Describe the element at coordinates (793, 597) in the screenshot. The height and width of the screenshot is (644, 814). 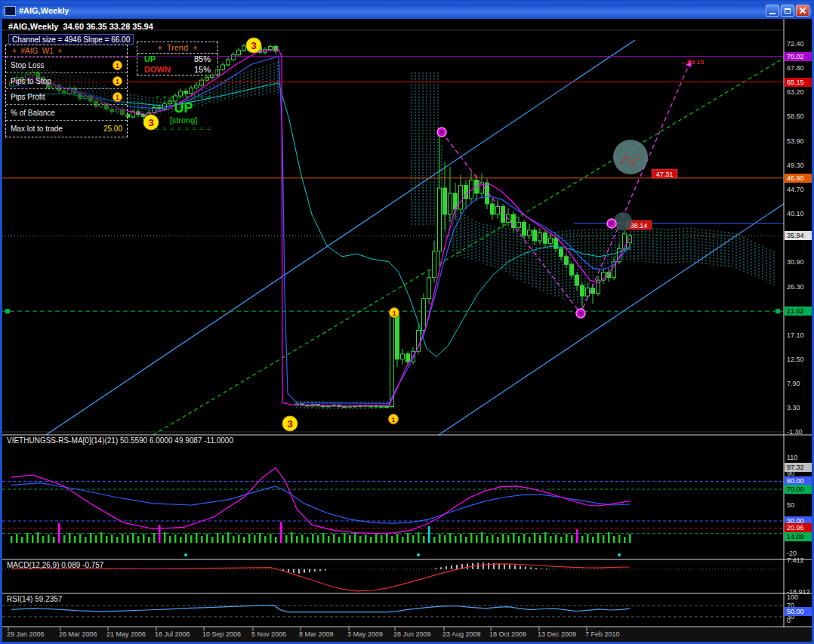
I see `scale-tick: 100` at that location.